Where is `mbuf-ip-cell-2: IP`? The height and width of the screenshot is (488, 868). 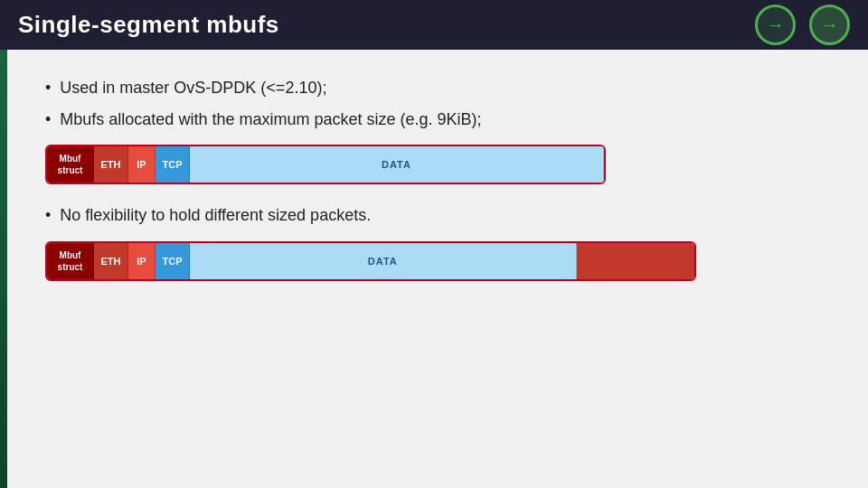 mbuf-ip-cell-2: IP is located at coordinates (142, 261).